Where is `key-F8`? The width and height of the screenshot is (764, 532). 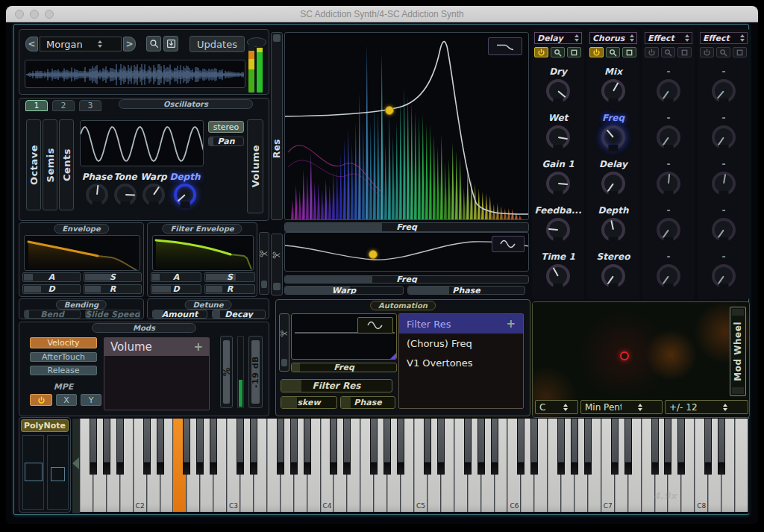
key-F8 is located at coordinates (742, 466).